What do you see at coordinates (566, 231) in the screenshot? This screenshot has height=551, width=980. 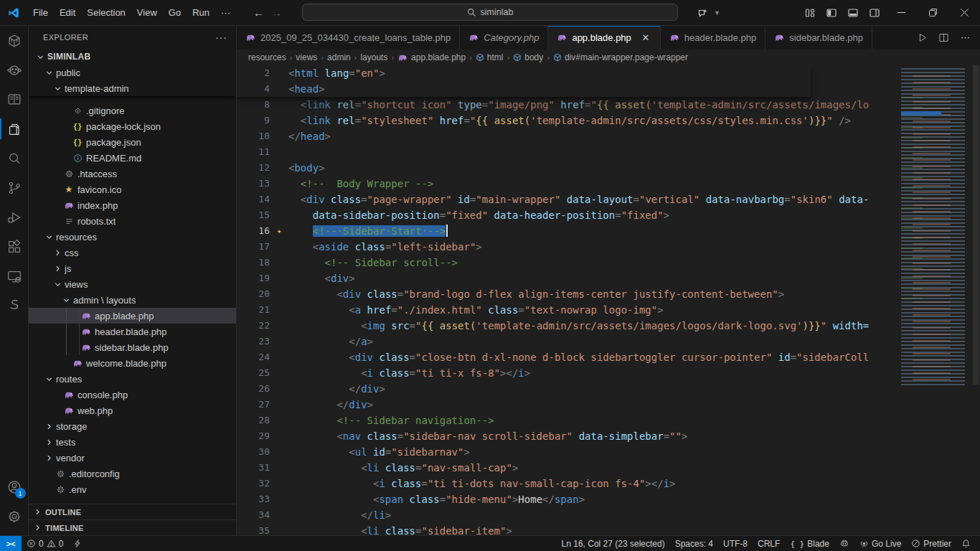 I see `code-line-16: 16✦<!--·Sidebar·Start·-->` at bounding box center [566, 231].